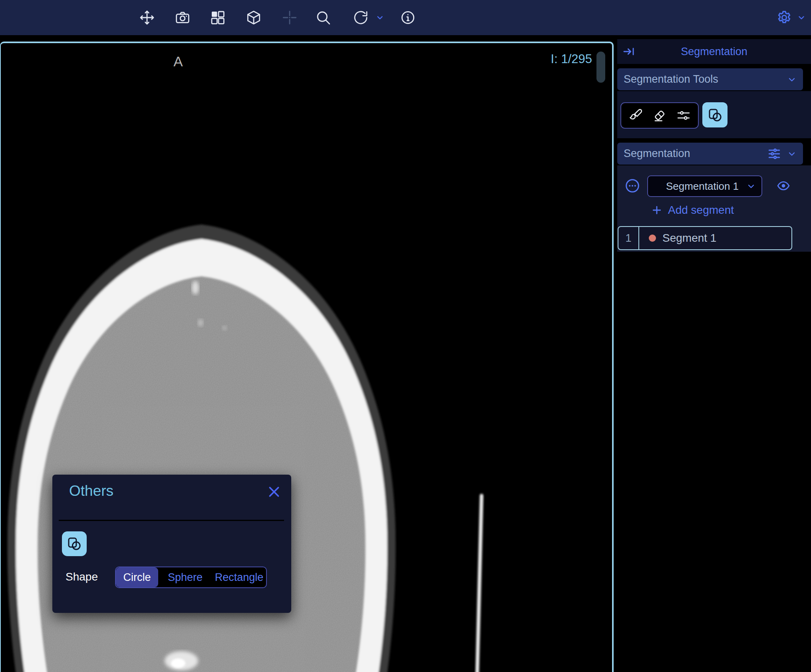 The height and width of the screenshot is (672, 811). I want to click on plus-icon, so click(657, 210).